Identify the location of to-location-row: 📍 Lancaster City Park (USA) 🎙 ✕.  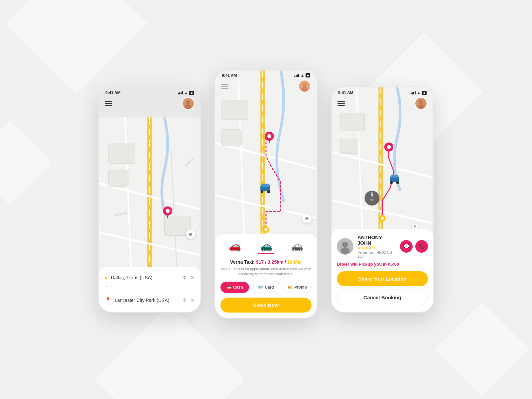
(150, 300).